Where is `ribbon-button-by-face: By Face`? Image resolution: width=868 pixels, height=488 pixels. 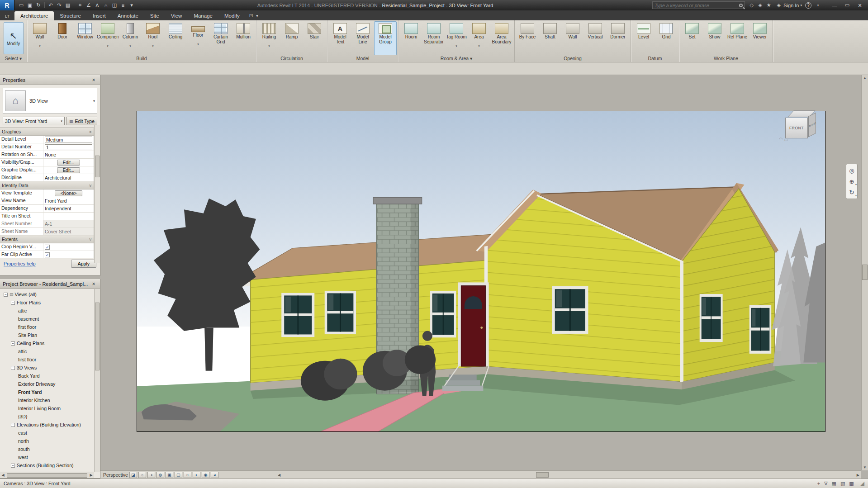
ribbon-button-by-face: By Face is located at coordinates (527, 38).